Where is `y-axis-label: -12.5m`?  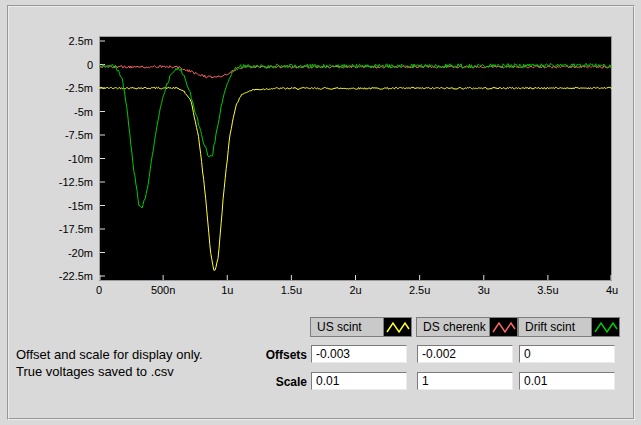 y-axis-label: -12.5m is located at coordinates (64, 182).